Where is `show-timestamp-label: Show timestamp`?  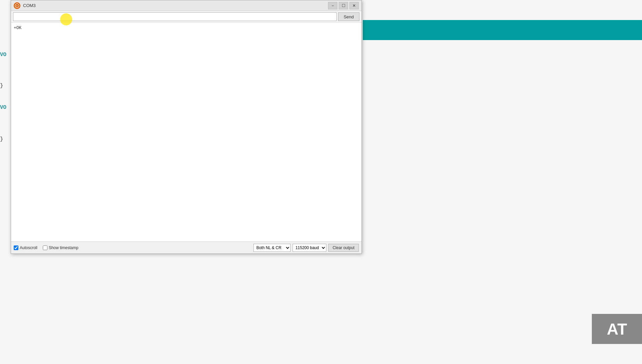
show-timestamp-label: Show timestamp is located at coordinates (61, 248).